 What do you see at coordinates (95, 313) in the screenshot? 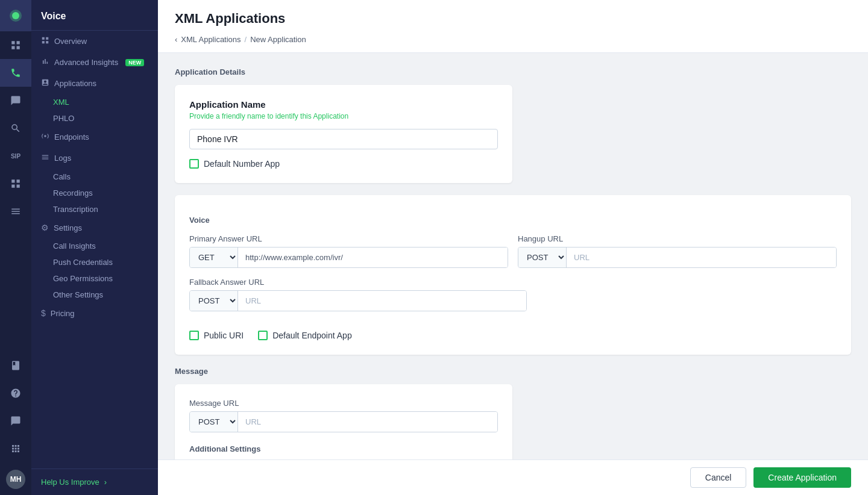
I see `sidebar-item-pricing: $ Pricing` at bounding box center [95, 313].